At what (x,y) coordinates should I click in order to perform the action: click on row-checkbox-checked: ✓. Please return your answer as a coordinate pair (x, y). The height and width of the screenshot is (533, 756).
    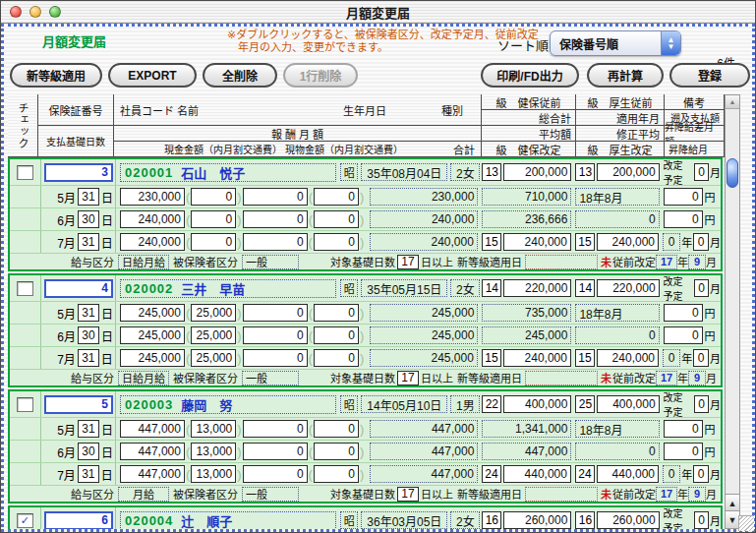
    Looking at the image, I should click on (26, 521).